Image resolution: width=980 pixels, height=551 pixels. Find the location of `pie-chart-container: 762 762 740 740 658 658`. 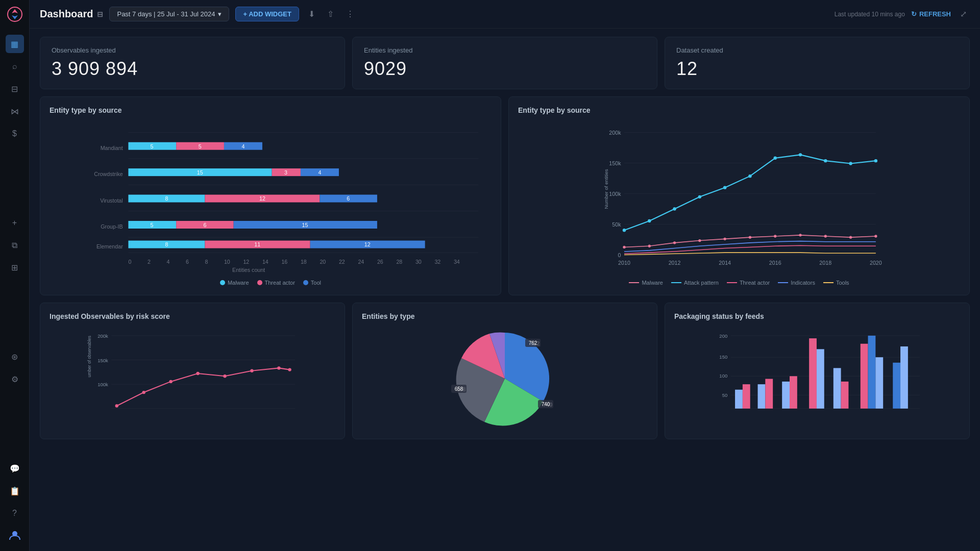

pie-chart-container: 762 762 740 740 658 658 is located at coordinates (505, 379).